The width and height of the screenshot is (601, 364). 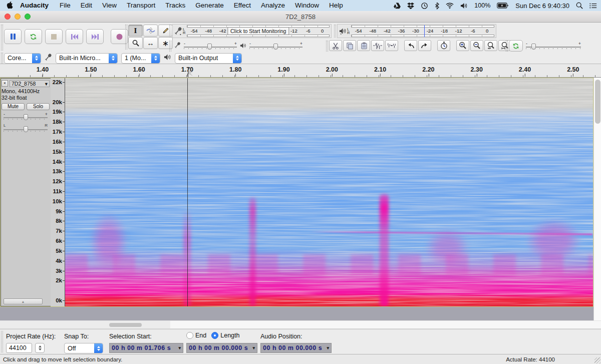 What do you see at coordinates (10, 6) in the screenshot?
I see `apple-menu-icon` at bounding box center [10, 6].